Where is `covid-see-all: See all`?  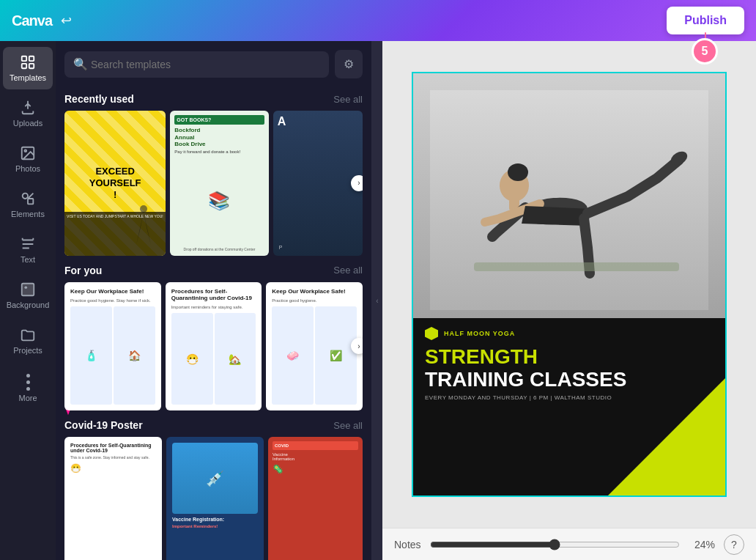 covid-see-all: See all is located at coordinates (348, 425).